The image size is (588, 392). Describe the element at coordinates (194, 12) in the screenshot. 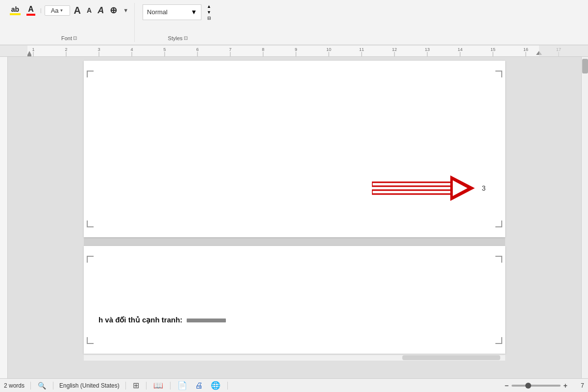

I see `styles-arrow: ▼` at that location.